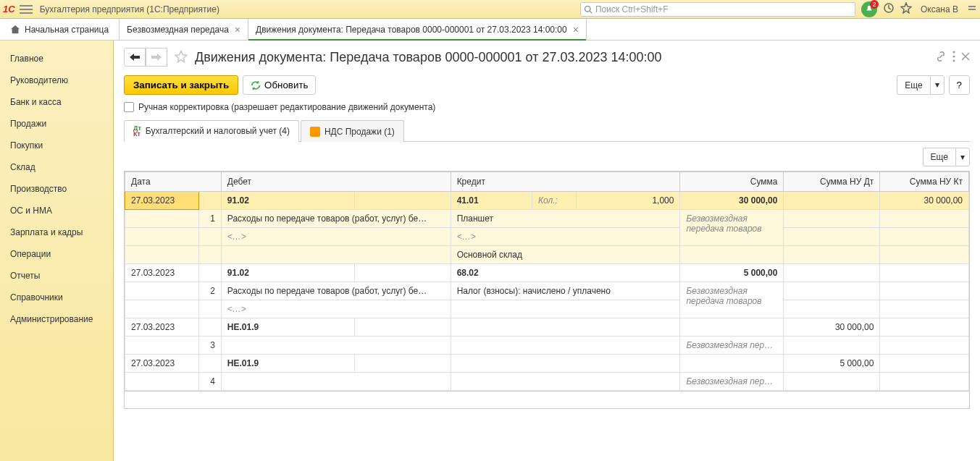 The width and height of the screenshot is (980, 461). I want to click on link-button, so click(941, 58).